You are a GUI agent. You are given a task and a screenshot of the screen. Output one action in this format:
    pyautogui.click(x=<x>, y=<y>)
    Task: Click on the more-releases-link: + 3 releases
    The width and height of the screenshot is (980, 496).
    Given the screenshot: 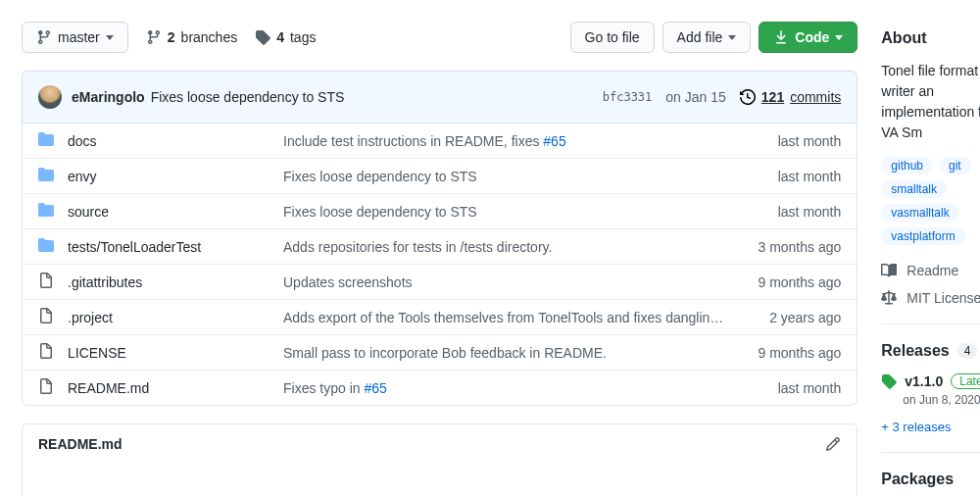 What is the action you would take?
    pyautogui.click(x=915, y=427)
    